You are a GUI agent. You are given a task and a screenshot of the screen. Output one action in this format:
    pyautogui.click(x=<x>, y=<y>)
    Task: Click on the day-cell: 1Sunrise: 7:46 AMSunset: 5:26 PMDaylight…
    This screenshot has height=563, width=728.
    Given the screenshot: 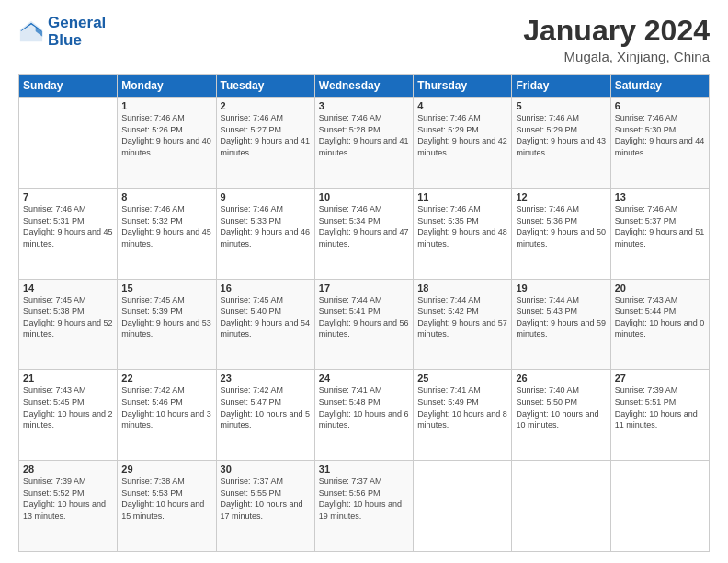 What is the action you would take?
    pyautogui.click(x=167, y=144)
    